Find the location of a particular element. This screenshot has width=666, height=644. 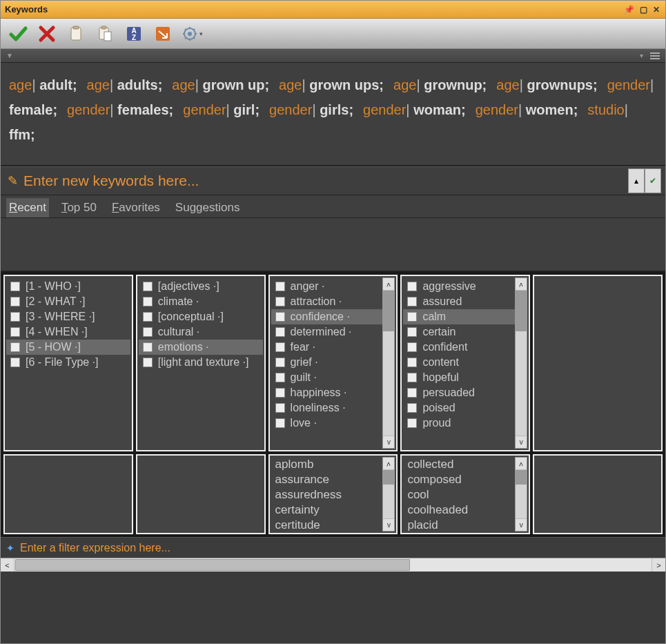

tab-top50: Top 50 is located at coordinates (79, 208).